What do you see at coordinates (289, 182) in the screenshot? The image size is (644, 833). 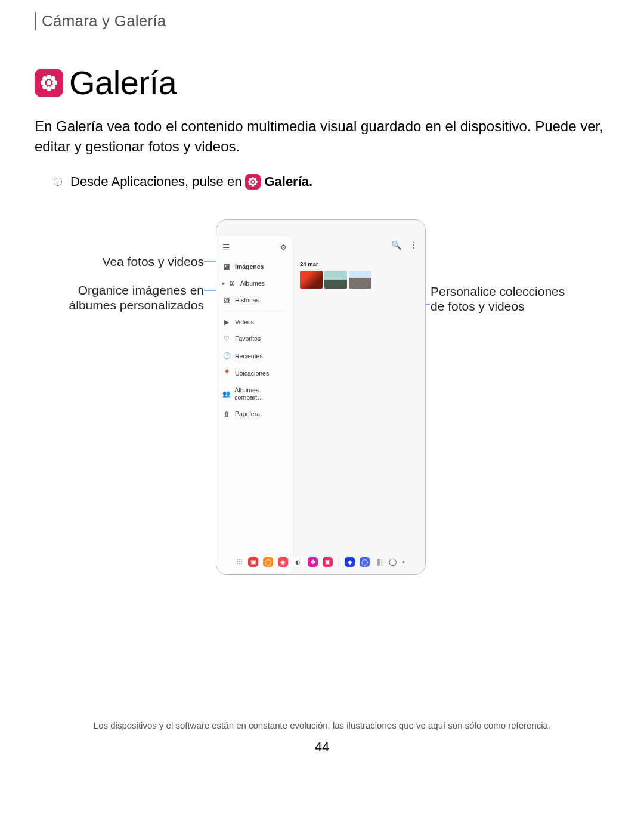 I see `step-app-name: Galería.` at bounding box center [289, 182].